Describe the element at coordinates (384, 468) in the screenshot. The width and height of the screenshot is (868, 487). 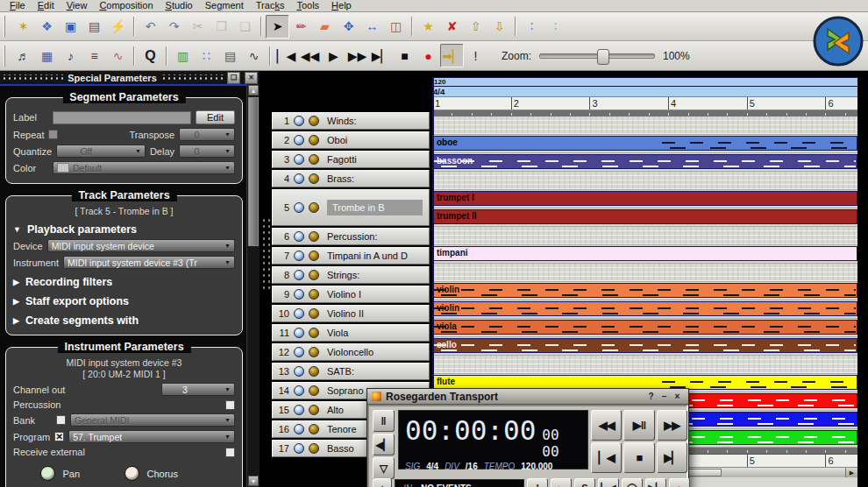
I see `transport-panel-toggle-button: ▽` at that location.